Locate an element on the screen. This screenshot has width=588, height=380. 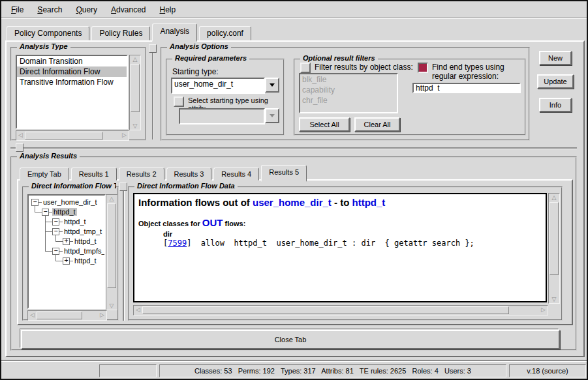
tree-vertical-scrollbar: △ ▽ is located at coordinates (112, 252).